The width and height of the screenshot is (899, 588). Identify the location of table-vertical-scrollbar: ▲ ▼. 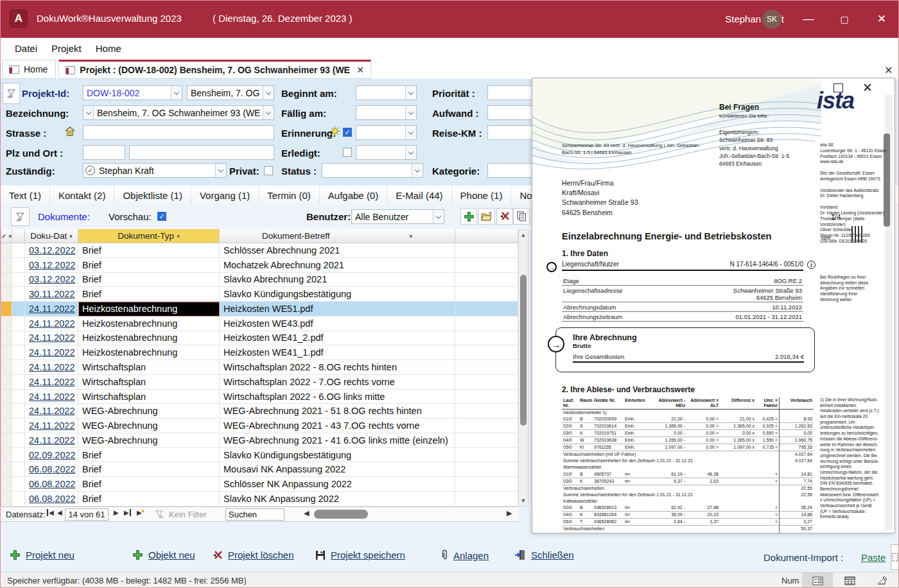
(523, 368).